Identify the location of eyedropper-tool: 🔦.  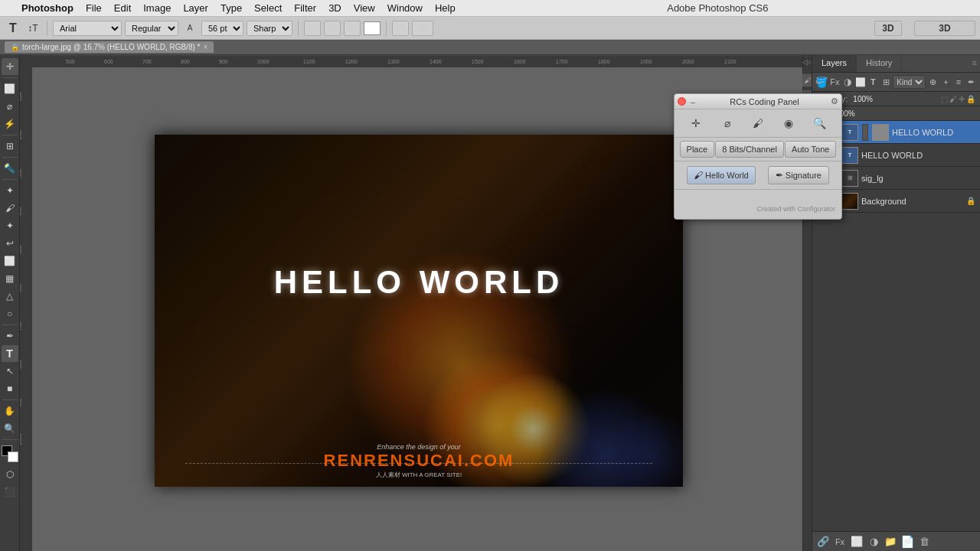
(10, 168).